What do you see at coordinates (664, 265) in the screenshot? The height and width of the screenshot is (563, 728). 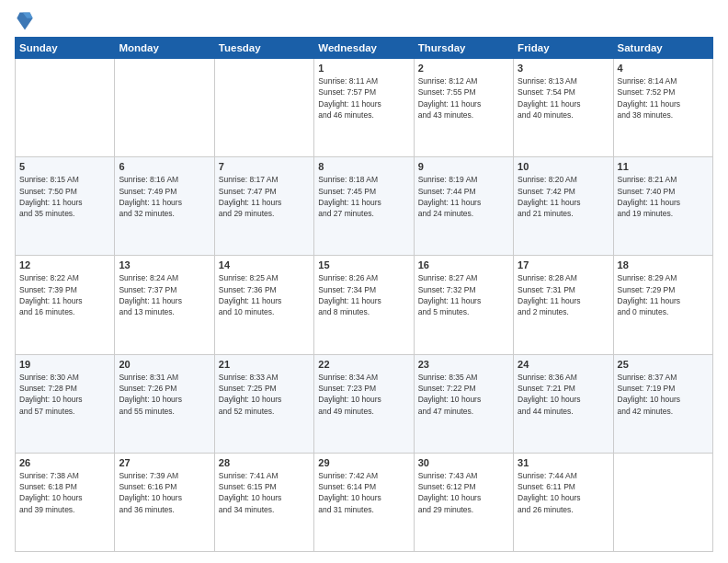 I see `day-number: 18` at bounding box center [664, 265].